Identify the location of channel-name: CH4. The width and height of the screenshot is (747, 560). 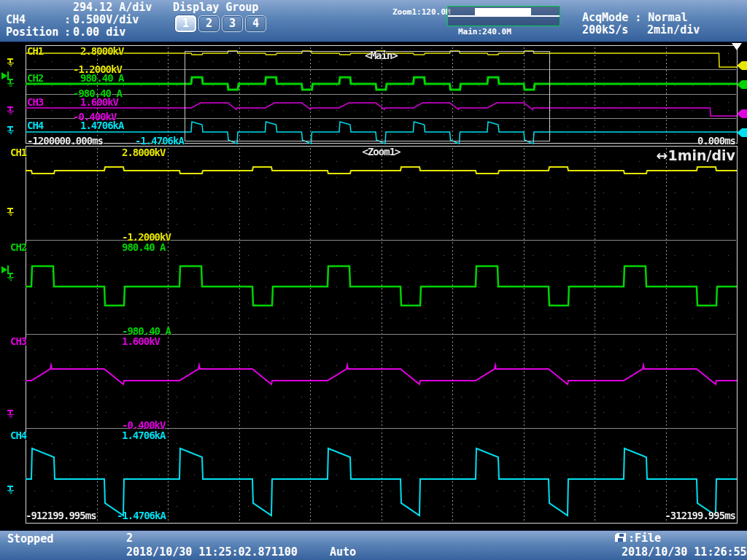
(16, 20).